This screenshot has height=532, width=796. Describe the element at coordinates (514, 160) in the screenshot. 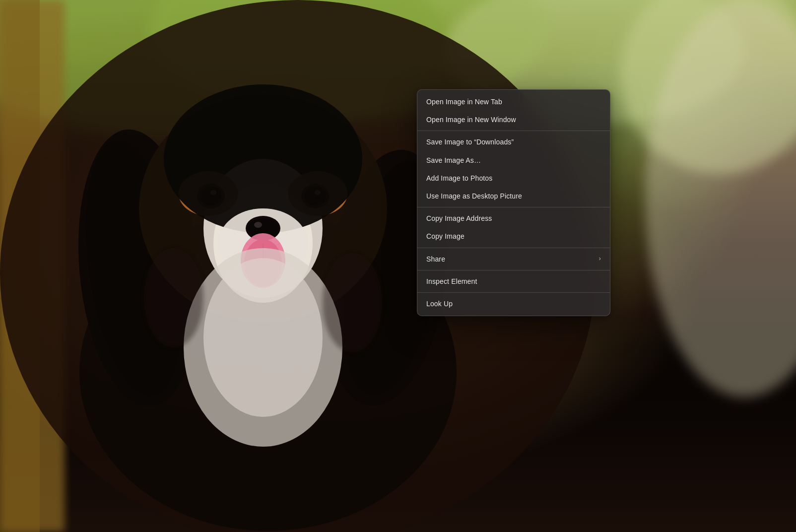

I see `menu-item-save-as: Save Image As…` at that location.